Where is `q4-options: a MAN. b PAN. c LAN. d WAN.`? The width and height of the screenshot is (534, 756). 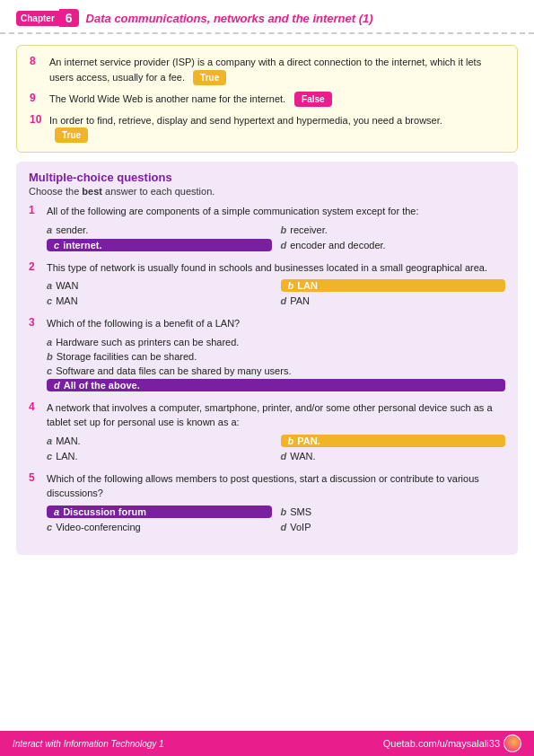
q4-options: a MAN. b PAN. c LAN. d WAN. is located at coordinates (276, 449).